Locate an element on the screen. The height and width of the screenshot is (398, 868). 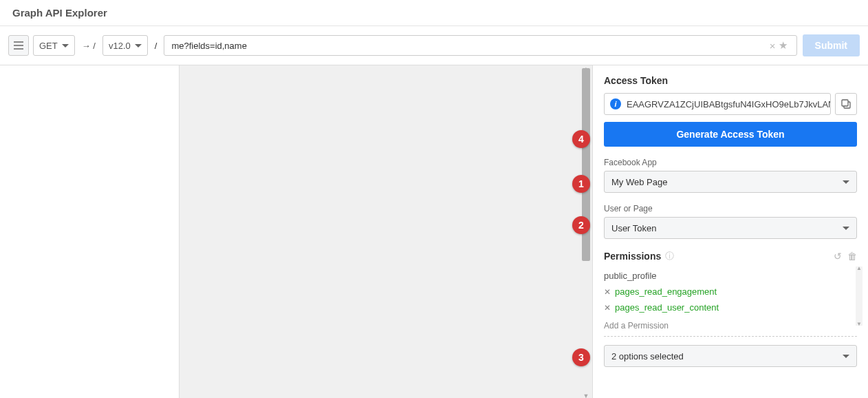
annotation-callout-1: 1 is located at coordinates (581, 184).